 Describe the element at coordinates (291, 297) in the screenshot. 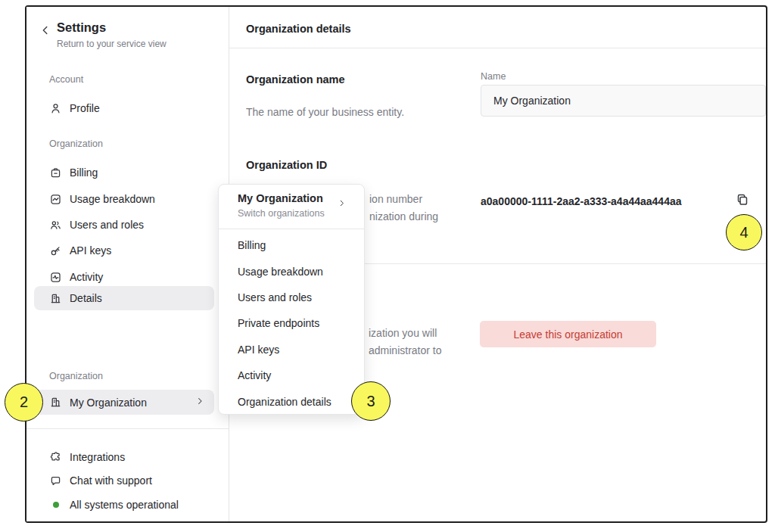

I see `dropdown-item-users-and-roles: Users and roles` at that location.